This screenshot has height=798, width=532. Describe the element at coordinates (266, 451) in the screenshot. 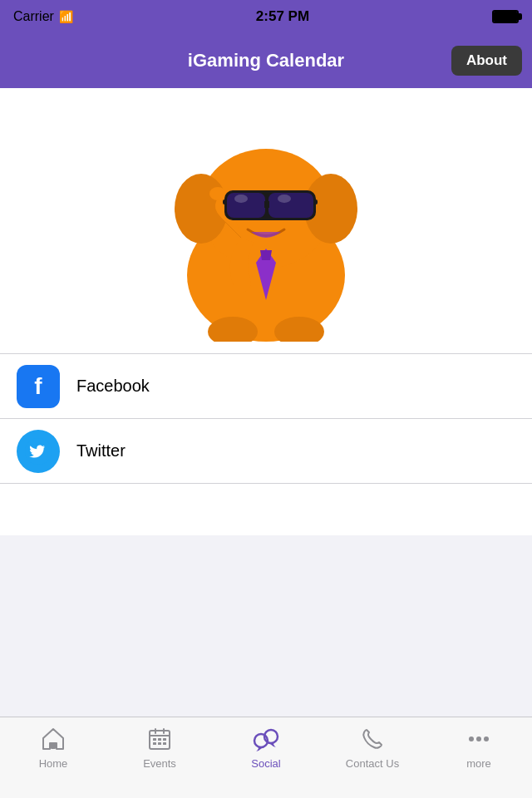

I see `twitter-item: Twitter` at that location.